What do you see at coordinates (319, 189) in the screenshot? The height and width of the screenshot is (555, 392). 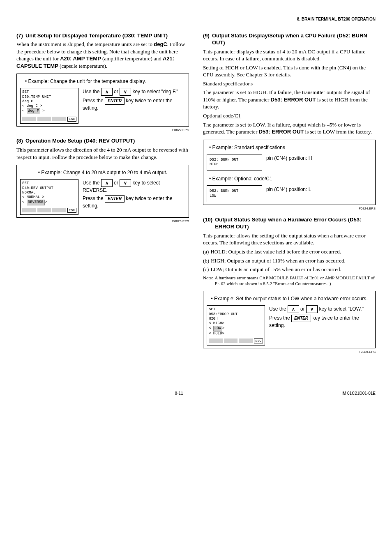 I see `pin-position: pin (CN4) position: L` at bounding box center [319, 189].